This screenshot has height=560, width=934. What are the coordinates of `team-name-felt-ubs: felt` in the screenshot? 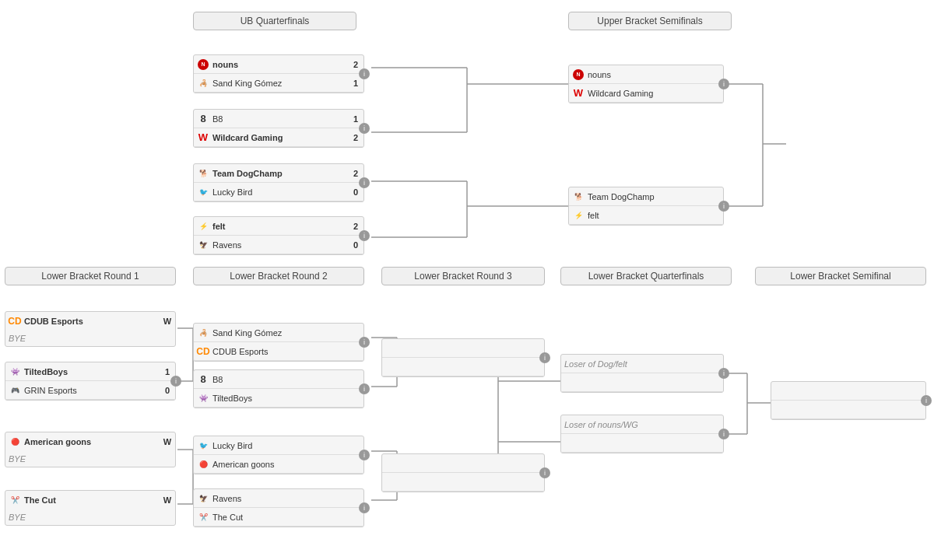 It's located at (654, 215).